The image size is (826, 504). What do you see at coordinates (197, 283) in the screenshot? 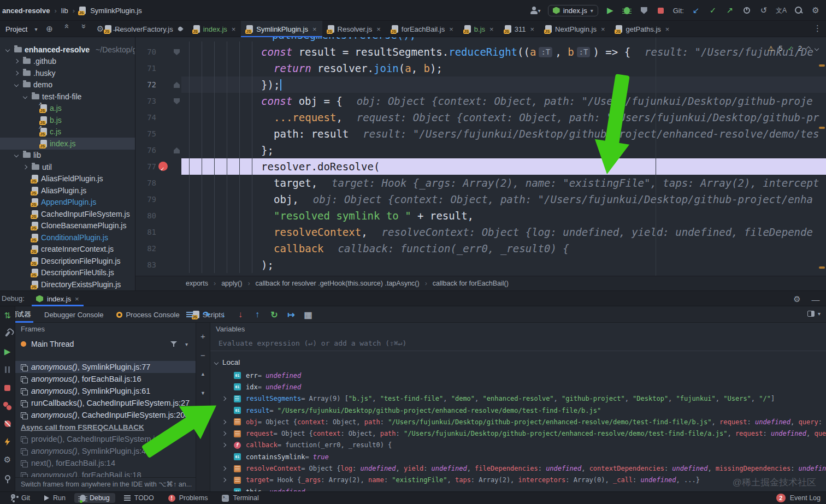
I see `editor-breadcrumb-item: exports` at bounding box center [197, 283].